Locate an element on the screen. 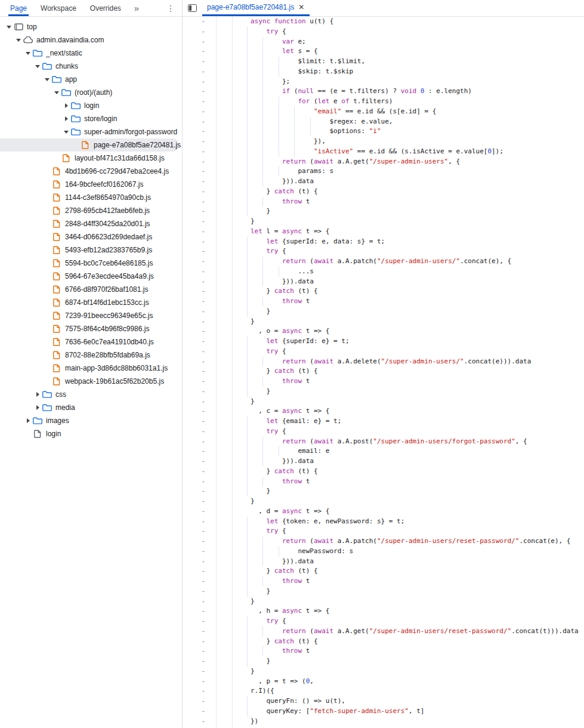 This screenshot has height=728, width=584. code-text: return (await a.A.delete("/super-admin-u… is located at coordinates (408, 362).